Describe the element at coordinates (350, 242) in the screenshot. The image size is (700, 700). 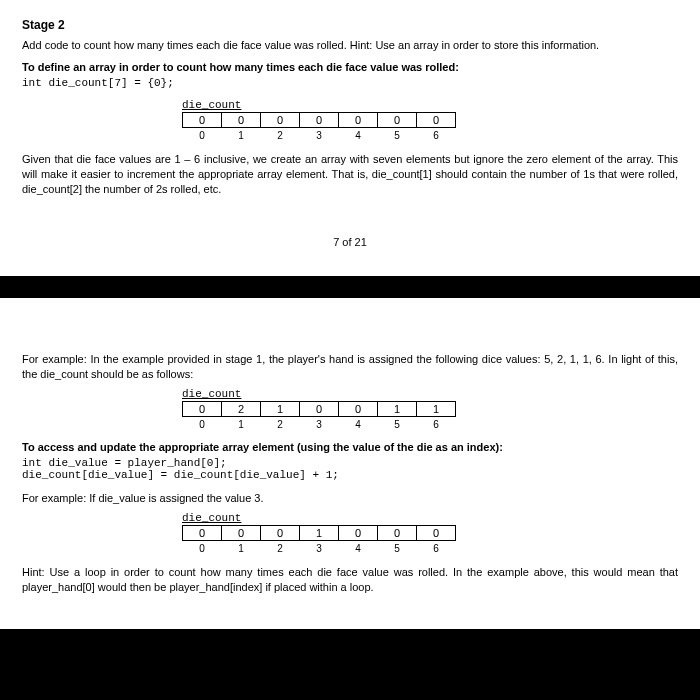
I see `page-number: 7 of 21` at that location.